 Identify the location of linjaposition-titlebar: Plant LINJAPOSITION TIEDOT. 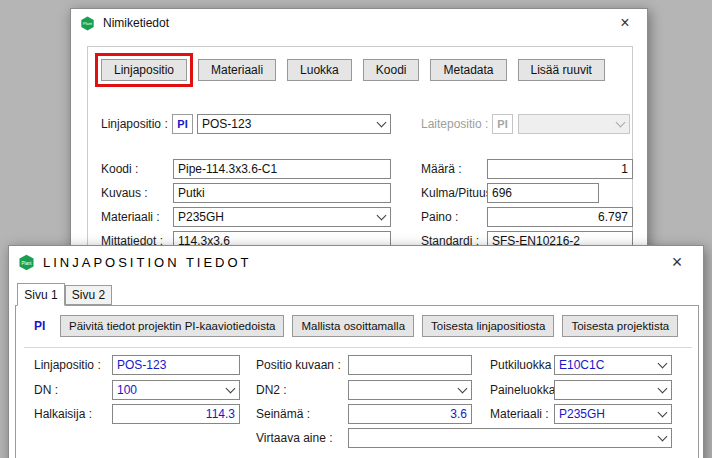
(356, 262).